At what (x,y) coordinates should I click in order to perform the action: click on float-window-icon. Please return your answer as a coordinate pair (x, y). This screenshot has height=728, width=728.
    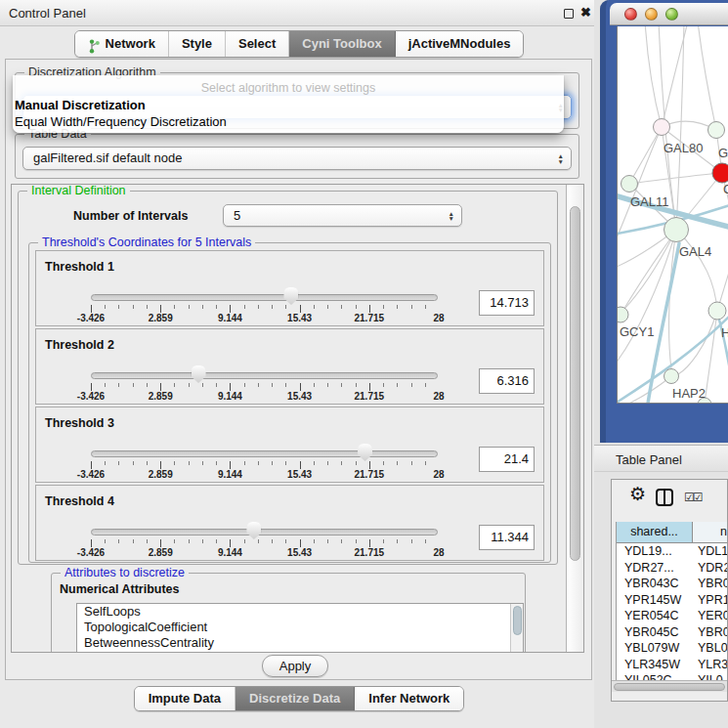
    Looking at the image, I should click on (569, 14).